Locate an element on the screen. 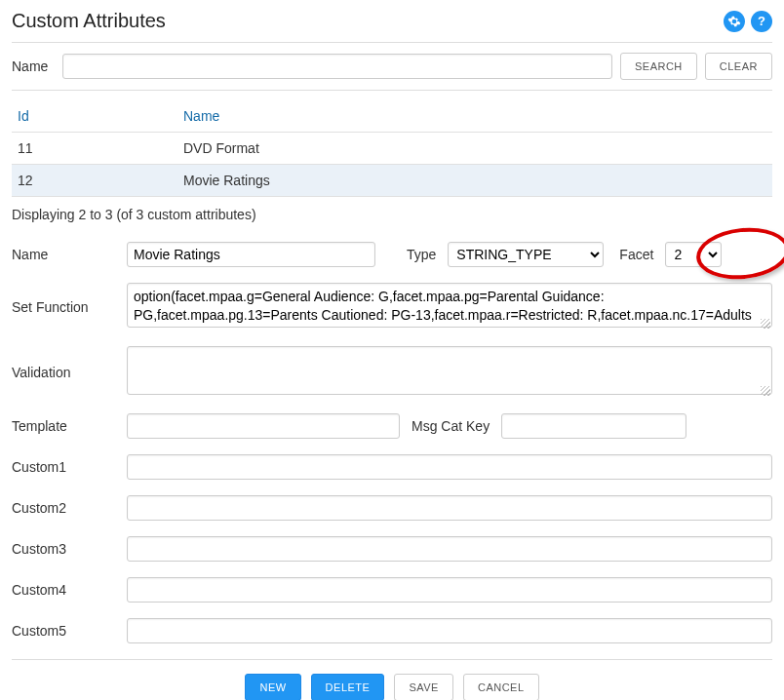 The height and width of the screenshot is (700, 784). setfn-textarea: option(facet.mpaa.g=General Audience: G,… is located at coordinates (450, 305).